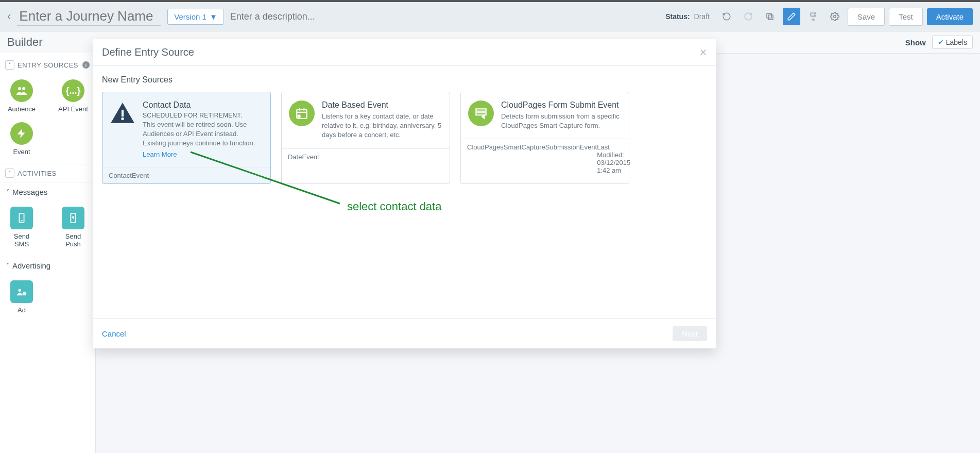 Image resolution: width=980 pixels, height=453 pixels. I want to click on journey-name-input, so click(89, 16).